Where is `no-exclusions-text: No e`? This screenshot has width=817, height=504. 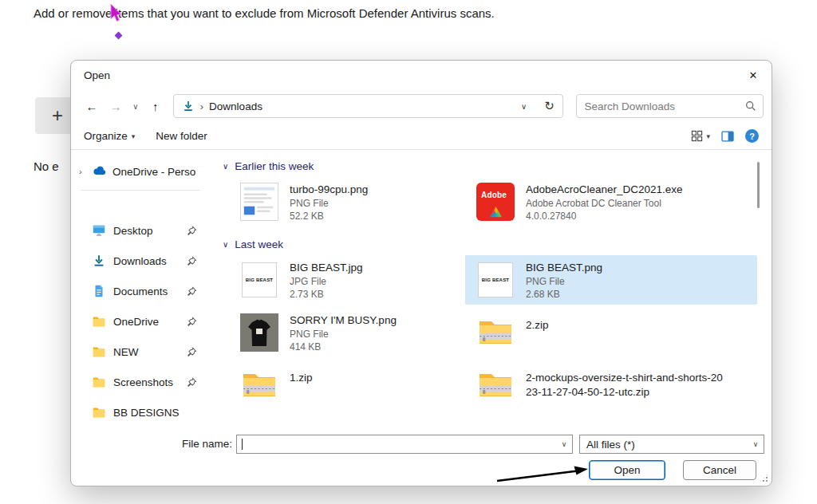 no-exclusions-text: No e is located at coordinates (46, 166).